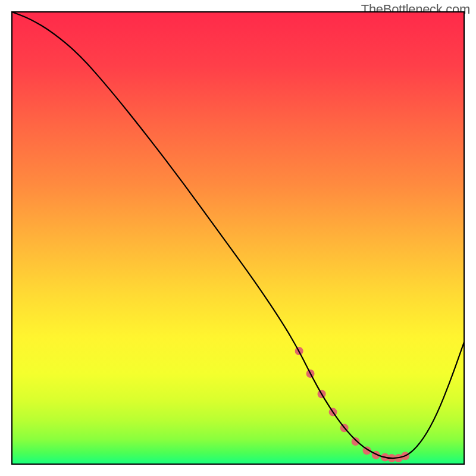  I want to click on optimal-zone-marker, so click(356, 441).